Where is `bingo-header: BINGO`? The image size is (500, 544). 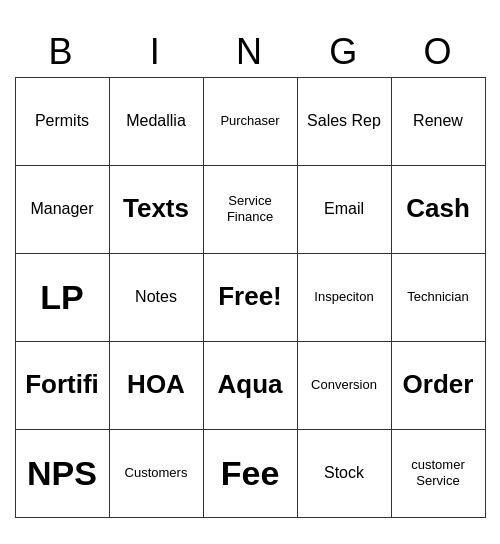 bingo-header: BINGO is located at coordinates (250, 52).